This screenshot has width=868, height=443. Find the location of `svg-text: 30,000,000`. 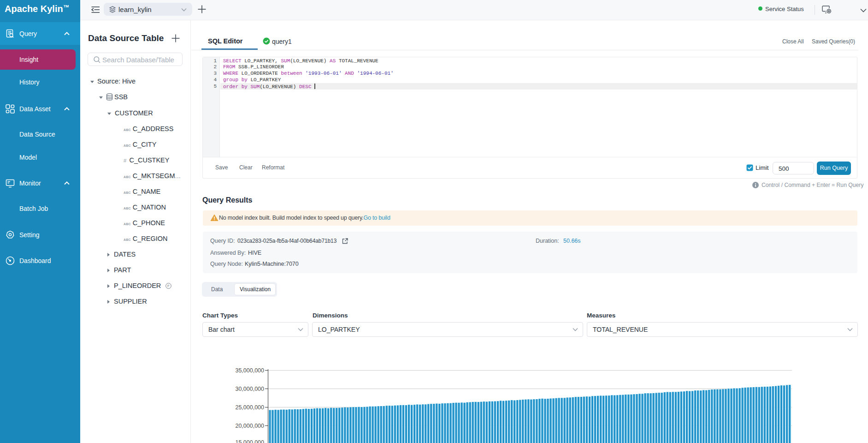

svg-text: 30,000,000 is located at coordinates (250, 389).